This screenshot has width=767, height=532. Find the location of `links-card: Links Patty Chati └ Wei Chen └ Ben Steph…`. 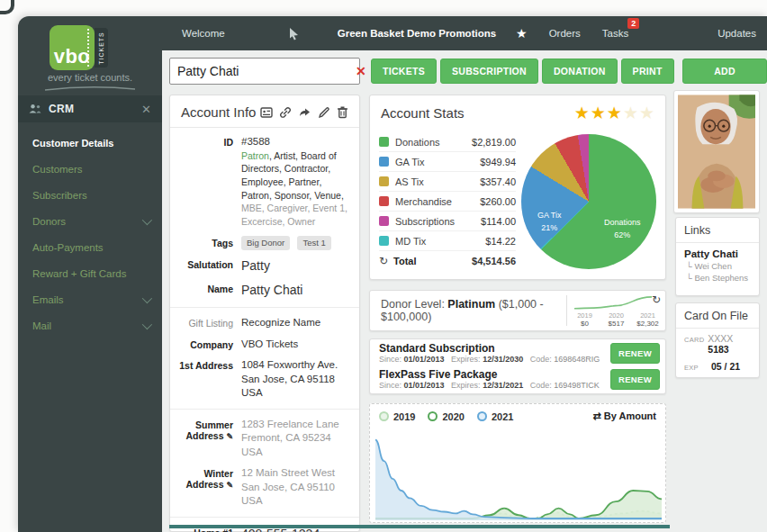

links-card: Links Patty Chati └ Wei Chen └ Ben Steph… is located at coordinates (717, 257).